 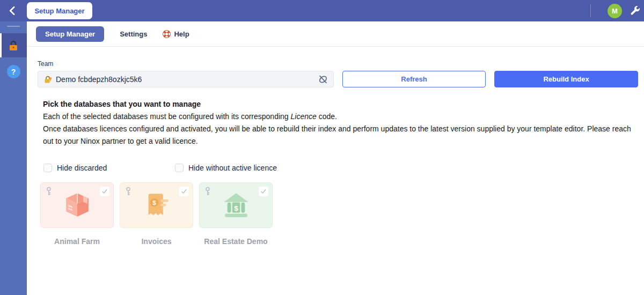 I want to click on database-card-real-estate-demo: $, so click(x=236, y=205).